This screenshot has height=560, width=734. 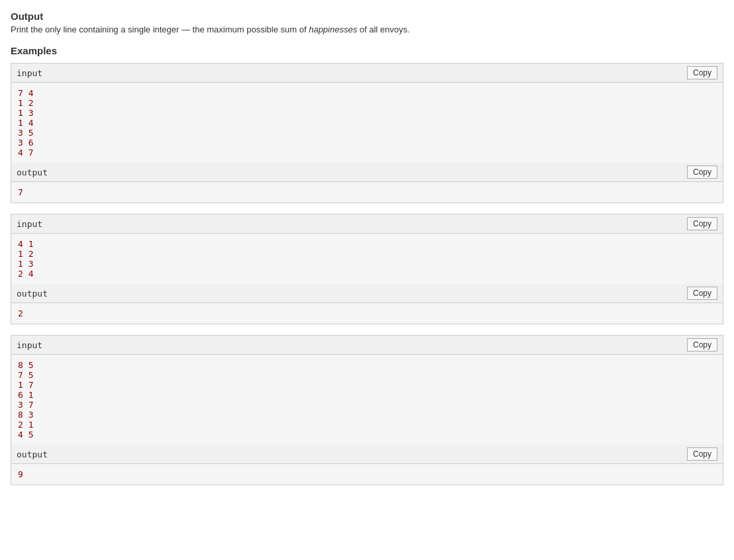 What do you see at coordinates (702, 345) in the screenshot?
I see `input-copy-button-3: Copy` at bounding box center [702, 345].